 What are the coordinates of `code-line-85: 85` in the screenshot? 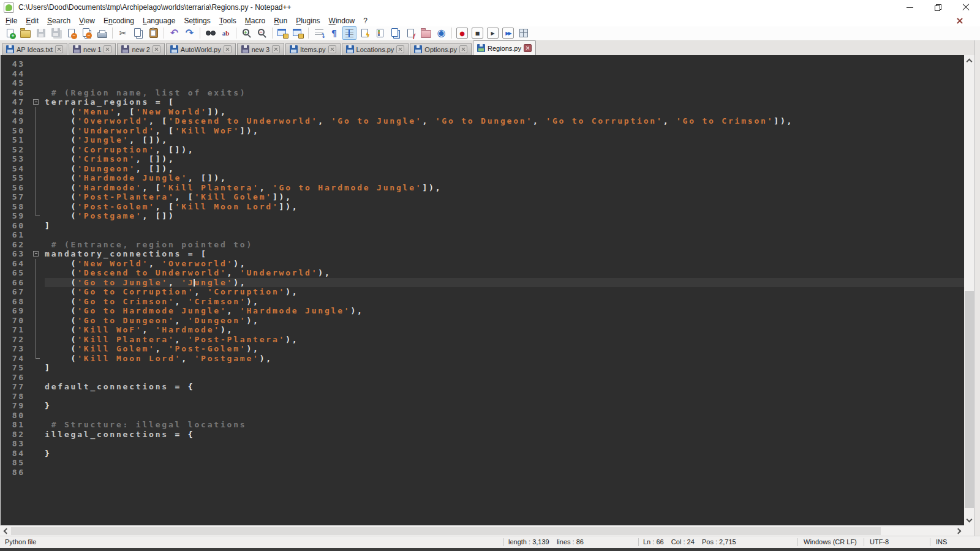 It's located at (483, 463).